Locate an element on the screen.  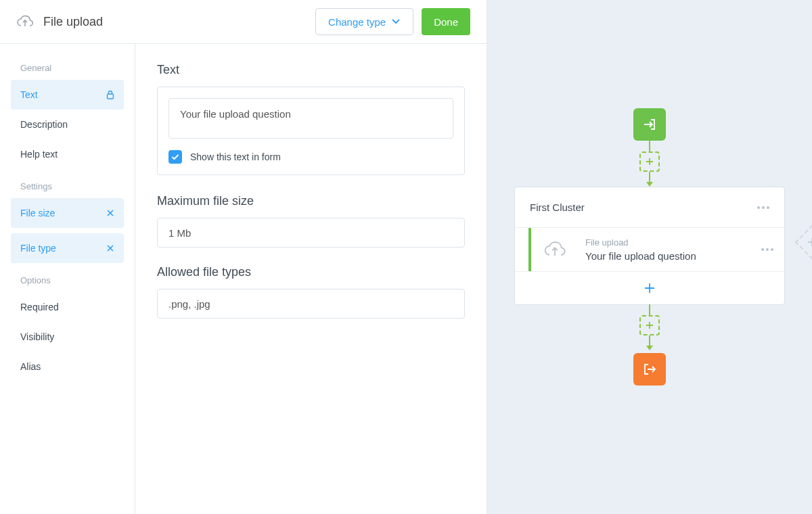
sidebar-item-text: Text is located at coordinates (68, 95).